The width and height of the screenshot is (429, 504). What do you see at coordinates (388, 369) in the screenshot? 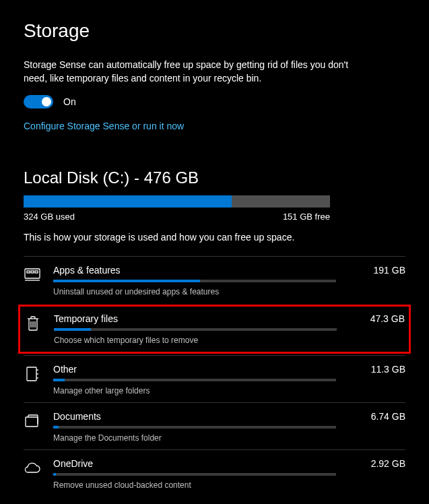
I see `category-size: 11.3 GB` at bounding box center [388, 369].